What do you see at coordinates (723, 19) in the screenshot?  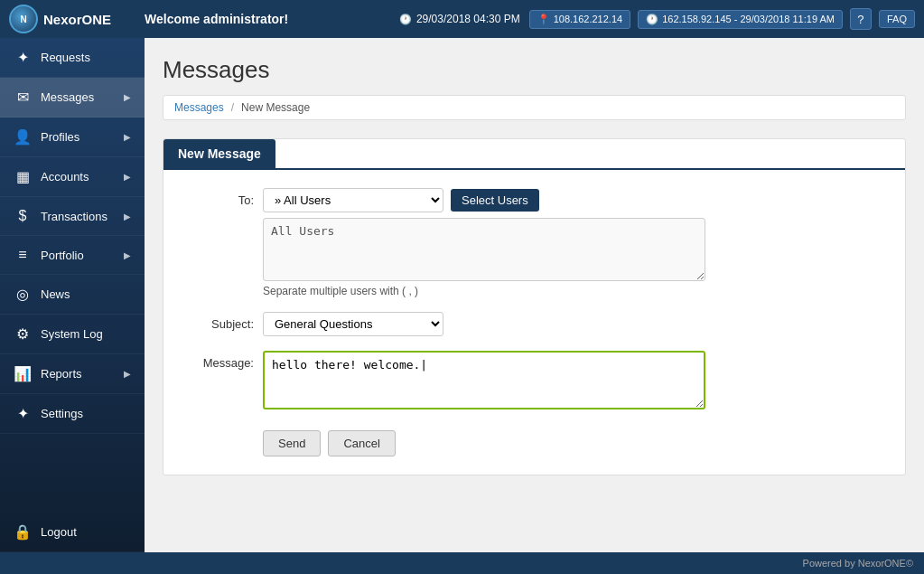 I see `header-badges: 108.162.212.14 162.158.92.145 - 29/03/20…` at bounding box center [723, 19].